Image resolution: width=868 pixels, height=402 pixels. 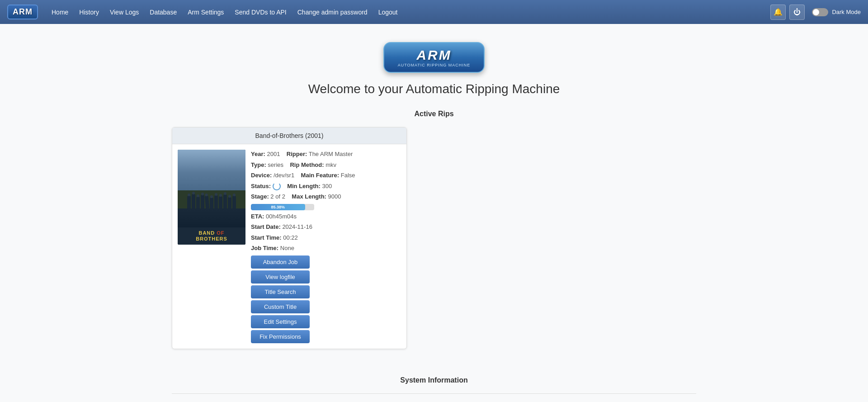 What do you see at coordinates (434, 114) in the screenshot?
I see `active-rips-title: Active Rips` at bounding box center [434, 114].